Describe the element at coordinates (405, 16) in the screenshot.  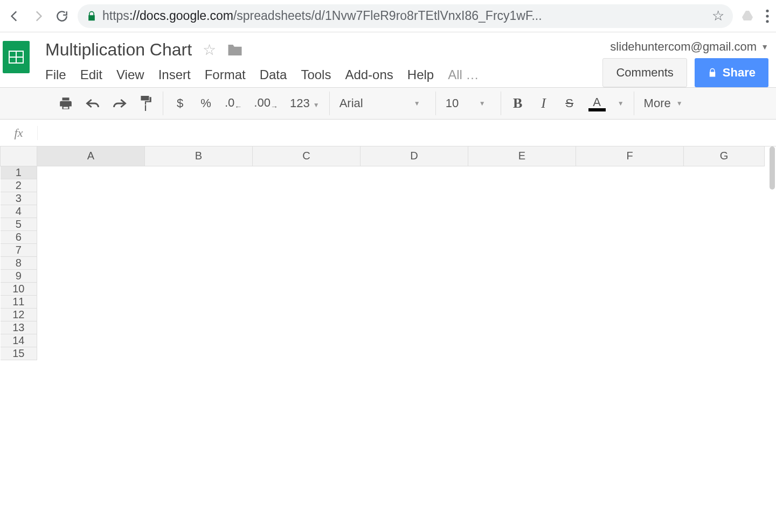
I see `address-bar: https://docs.google.com/spreadsheets/d/1…` at that location.